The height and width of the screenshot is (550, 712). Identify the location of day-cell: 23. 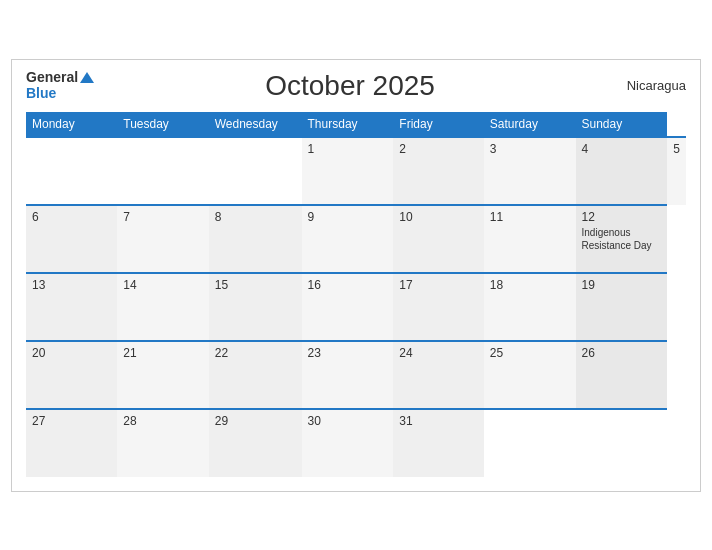
(348, 375).